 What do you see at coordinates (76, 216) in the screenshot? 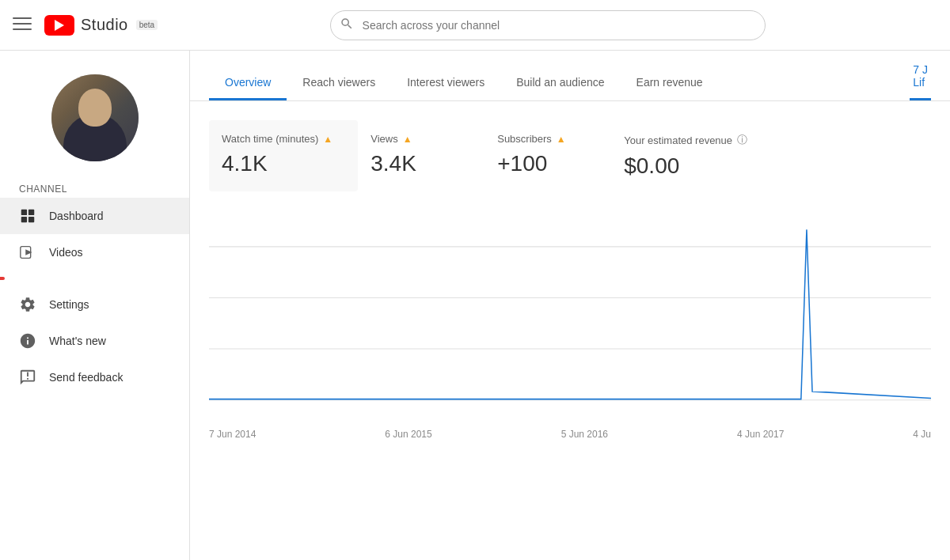
I see `sidebar-label-dashboard: Dashboard` at bounding box center [76, 216].